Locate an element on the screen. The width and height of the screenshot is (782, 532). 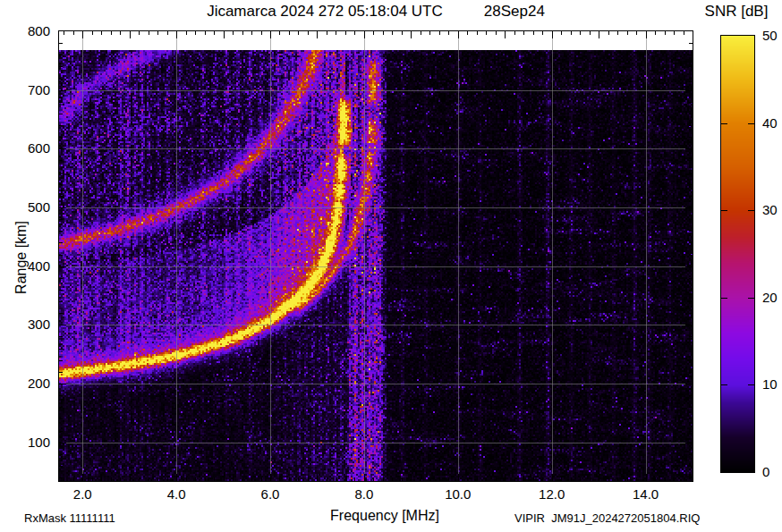
colorbar is located at coordinates (737, 254).